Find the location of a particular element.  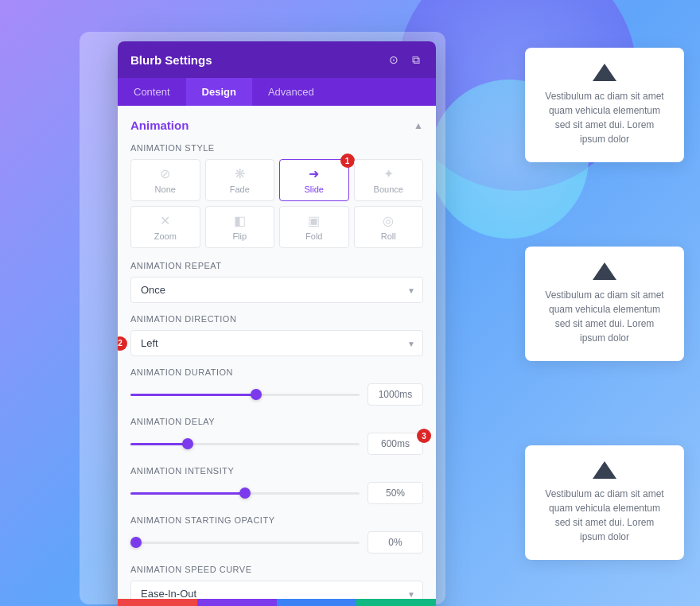

animation-intensity-row: 50% is located at coordinates (277, 493).